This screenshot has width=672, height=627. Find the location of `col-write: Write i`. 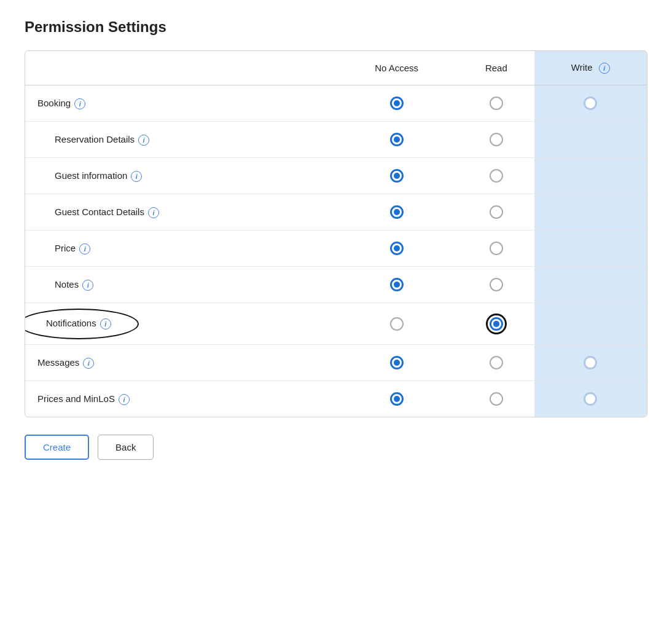

col-write: Write i is located at coordinates (591, 68).